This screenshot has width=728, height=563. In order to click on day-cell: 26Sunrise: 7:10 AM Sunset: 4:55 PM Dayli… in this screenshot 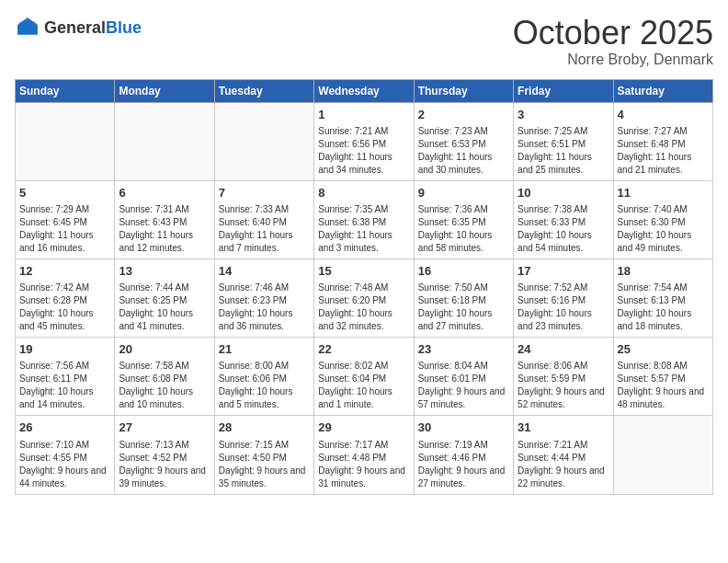, I will do `click(65, 454)`.